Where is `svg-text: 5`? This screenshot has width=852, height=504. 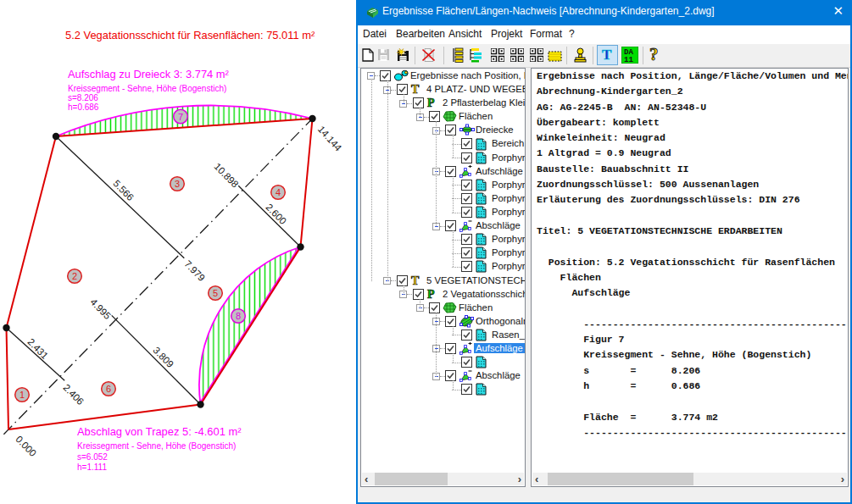
svg-text: 5 is located at coordinates (215, 293).